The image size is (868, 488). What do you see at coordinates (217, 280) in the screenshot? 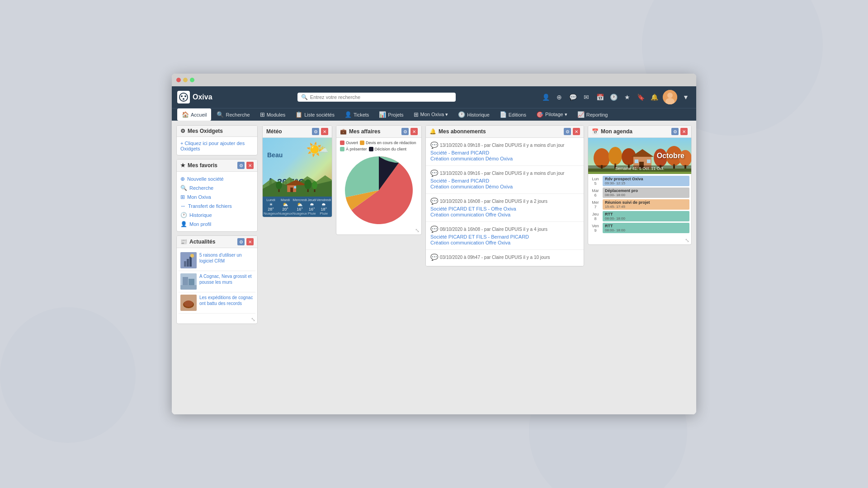
I see `news-panel: 📰 Actualités ⚙ ✕` at bounding box center [217, 280].